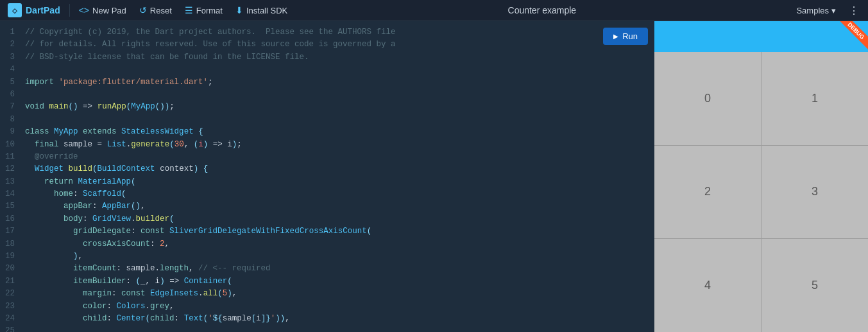  Describe the element at coordinates (815, 99) in the screenshot. I see `preview-cell-1: 1` at that location.